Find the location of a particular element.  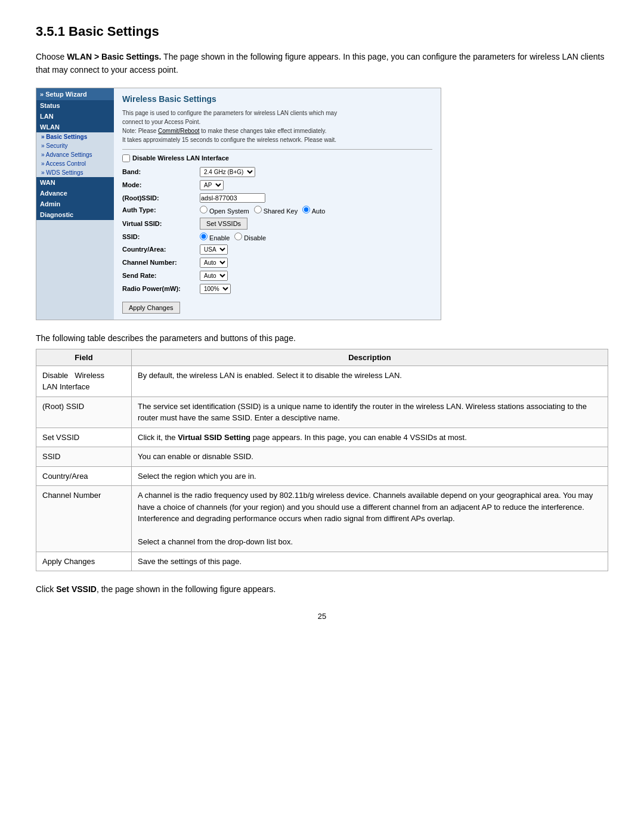

send-rate-row: Send Rate: Auto is located at coordinates (277, 275).